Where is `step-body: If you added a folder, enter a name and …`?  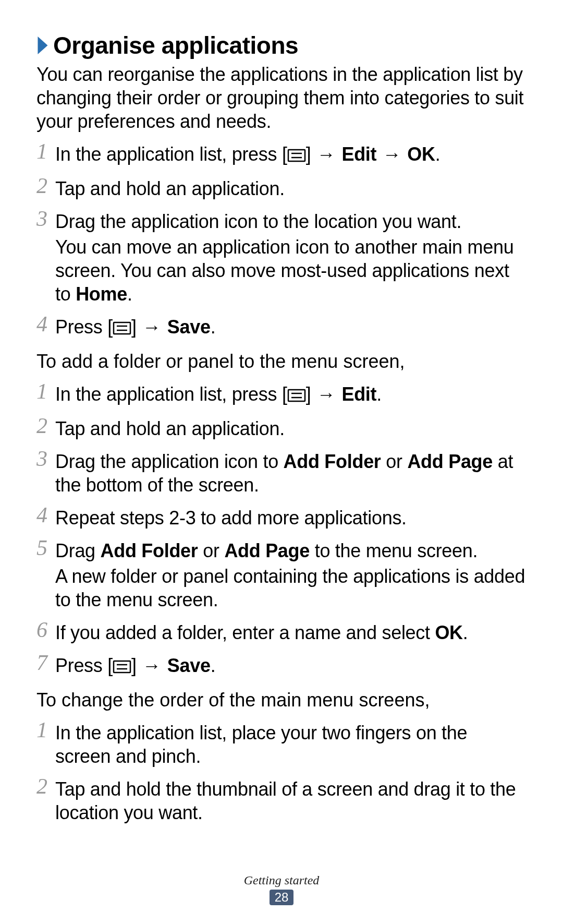
step-body: If you added a folder, enter a name and … is located at coordinates (291, 633).